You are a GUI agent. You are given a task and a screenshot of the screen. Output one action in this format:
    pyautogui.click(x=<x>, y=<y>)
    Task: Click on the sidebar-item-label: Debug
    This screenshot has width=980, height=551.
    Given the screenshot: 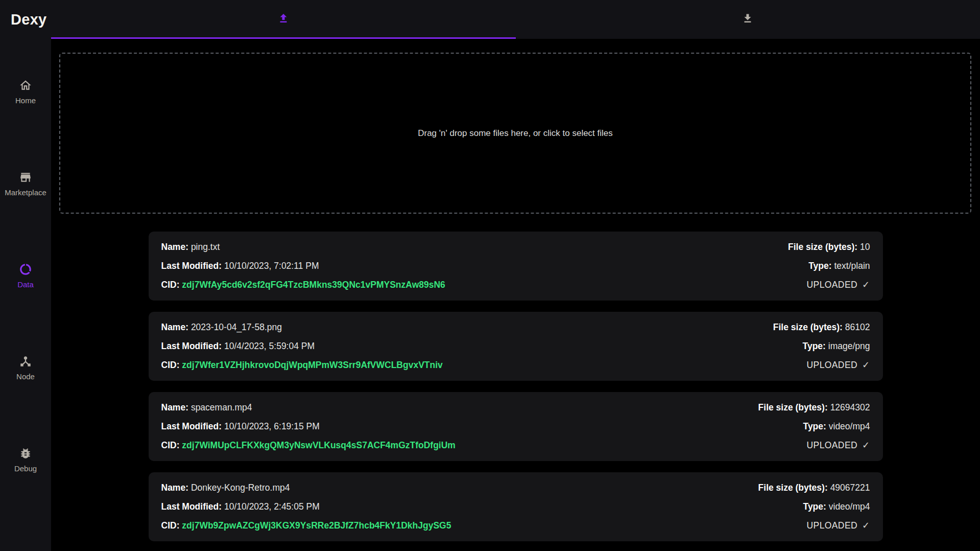 What is the action you would take?
    pyautogui.click(x=26, y=468)
    